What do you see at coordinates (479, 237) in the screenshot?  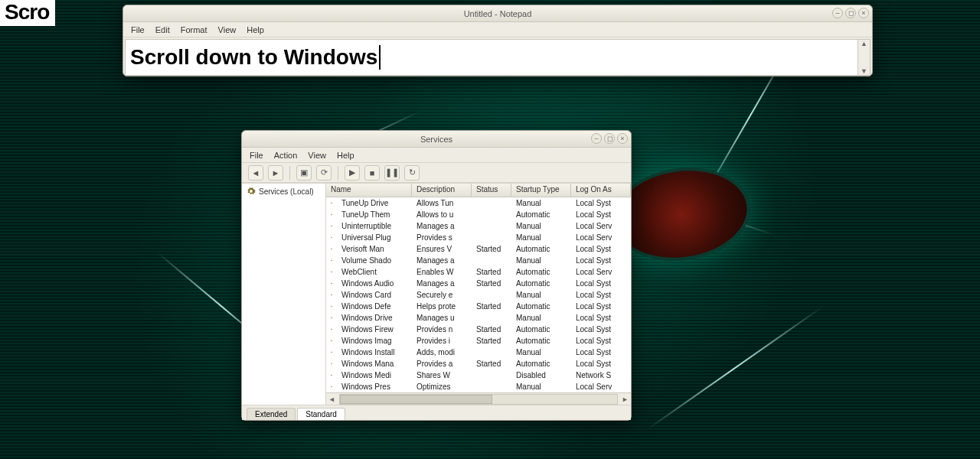 I see `table-row: Universal PlugProvides sManualLocal Serv` at bounding box center [479, 237].